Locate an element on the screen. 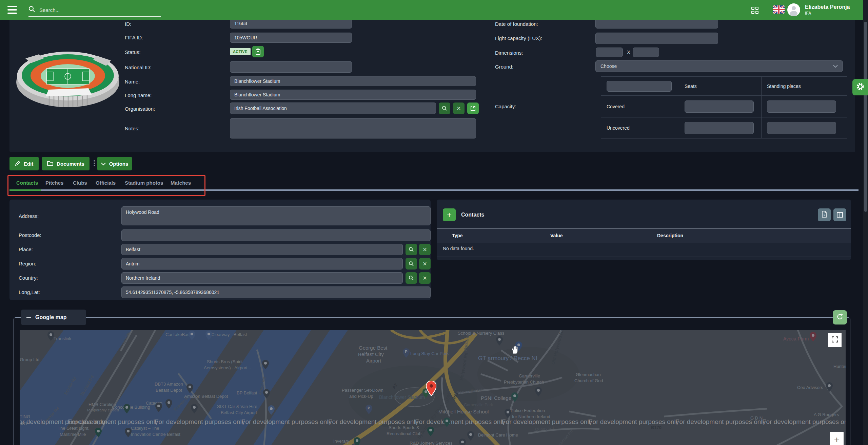 This screenshot has height=445, width=868. capacity-header-input-cell is located at coordinates (640, 86).